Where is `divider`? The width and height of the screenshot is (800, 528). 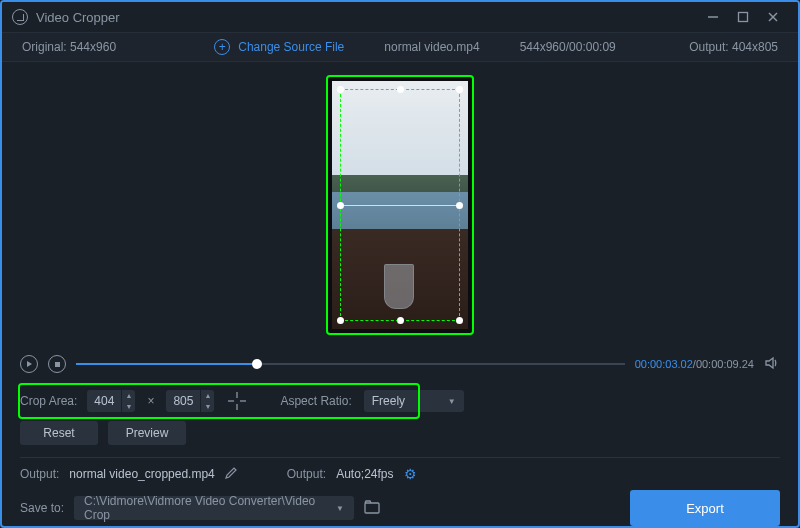 divider is located at coordinates (400, 458).